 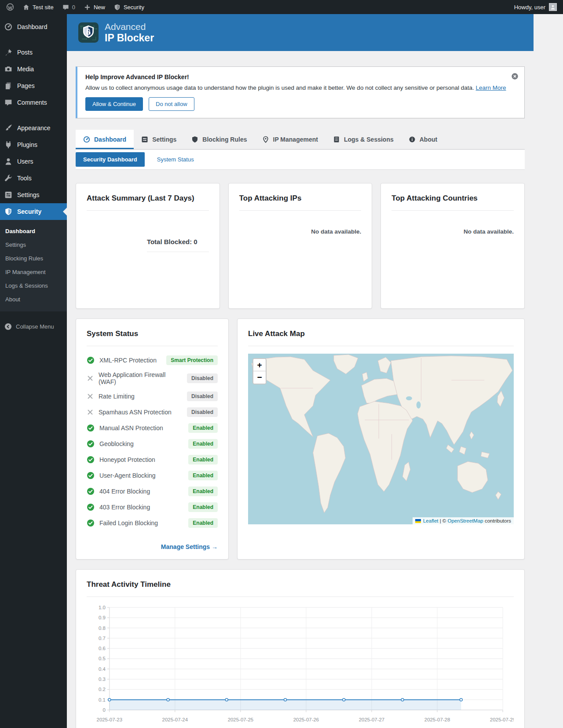 I want to click on pushpin-icon, so click(x=8, y=52).